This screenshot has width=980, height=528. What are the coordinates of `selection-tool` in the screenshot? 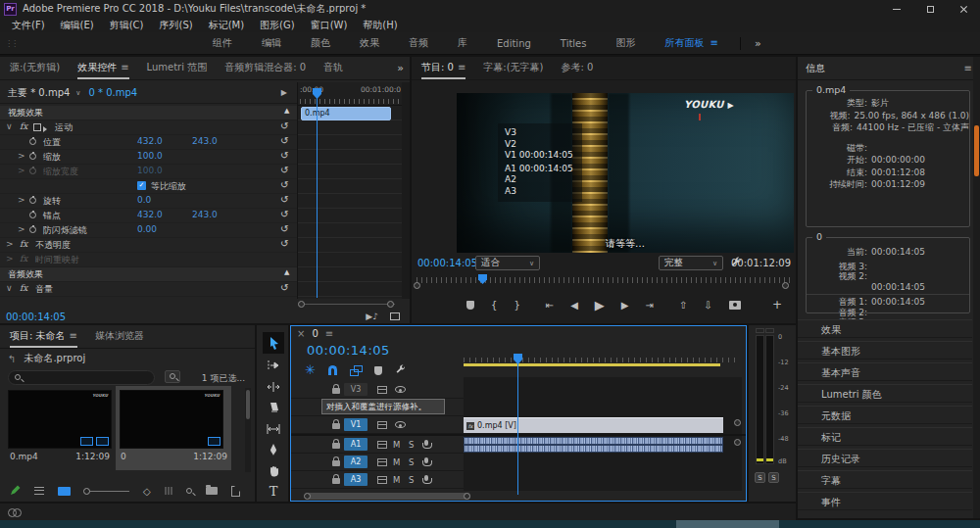 It's located at (273, 343).